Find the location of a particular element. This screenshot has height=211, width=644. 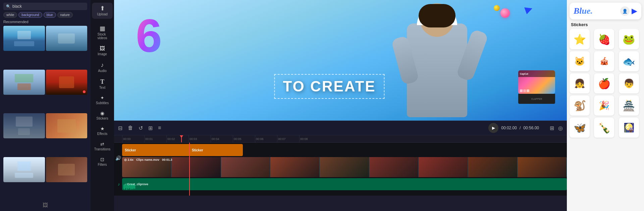

float-pink-ball is located at coordinates (505, 13).